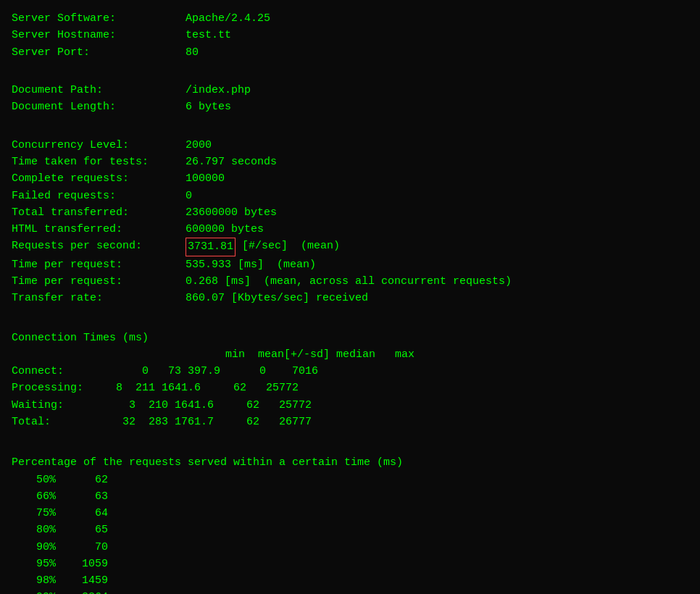 The height and width of the screenshot is (594, 700). Describe the element at coordinates (277, 298) in the screenshot. I see `transfer-rate-value: 860.07 [Kbytes/sec] received` at that location.